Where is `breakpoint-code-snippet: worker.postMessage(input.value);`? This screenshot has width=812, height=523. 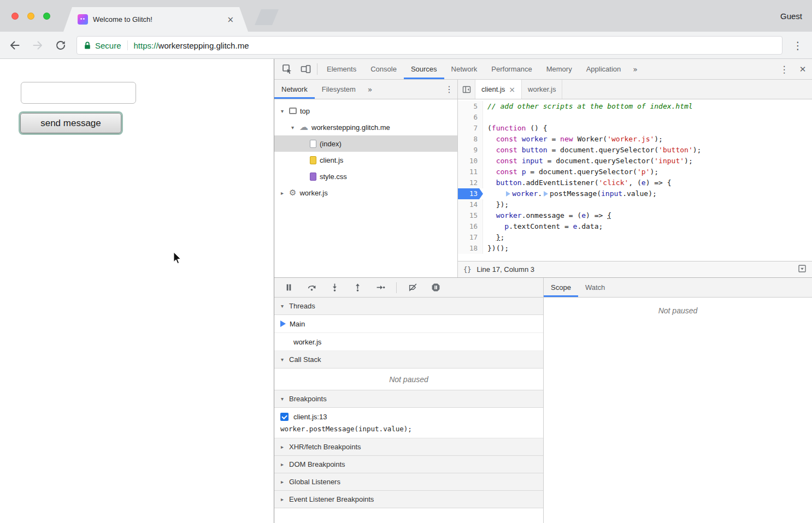 breakpoint-code-snippet: worker.postMessage(input.value); is located at coordinates (409, 429).